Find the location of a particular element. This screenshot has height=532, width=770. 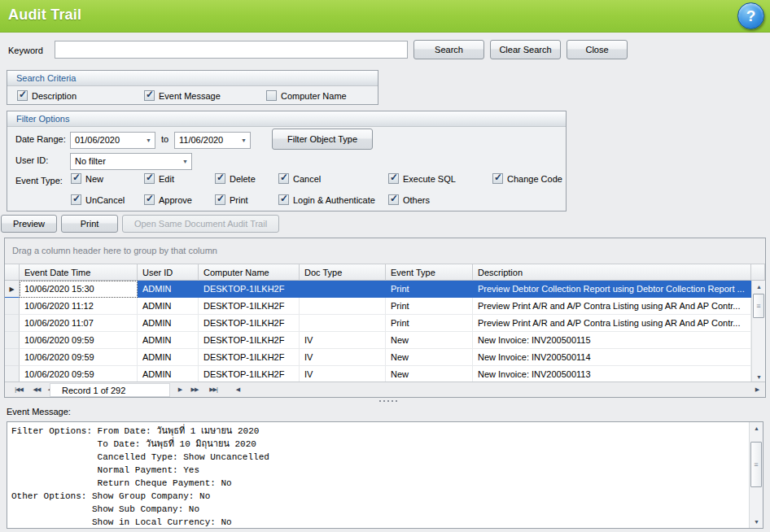

cell-event-date-time: 10/06/2020 11:07 is located at coordinates (78, 324).